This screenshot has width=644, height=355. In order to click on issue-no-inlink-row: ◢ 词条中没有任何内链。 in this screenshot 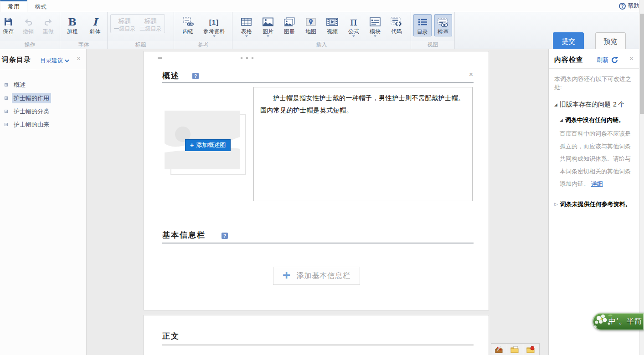, I will do `click(597, 120)`.